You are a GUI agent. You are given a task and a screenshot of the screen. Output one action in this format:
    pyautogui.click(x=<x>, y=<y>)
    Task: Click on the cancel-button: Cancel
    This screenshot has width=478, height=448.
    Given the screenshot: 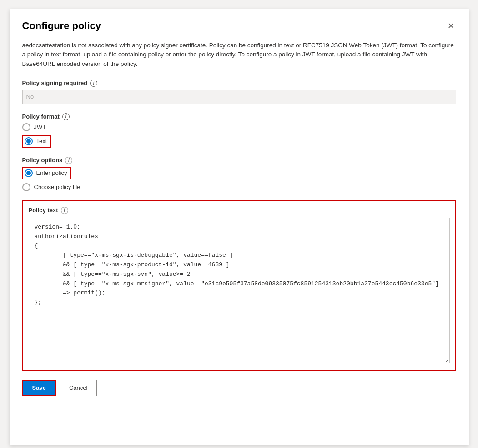 What is the action you would take?
    pyautogui.click(x=78, y=388)
    